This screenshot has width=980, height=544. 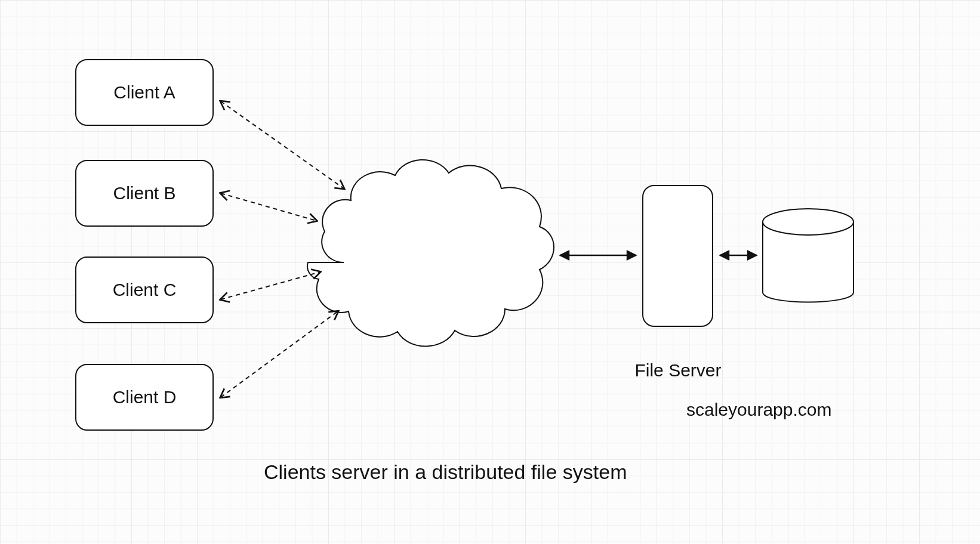 I want to click on diagram-caption: Clients server in a distributed file sys…, so click(x=445, y=472).